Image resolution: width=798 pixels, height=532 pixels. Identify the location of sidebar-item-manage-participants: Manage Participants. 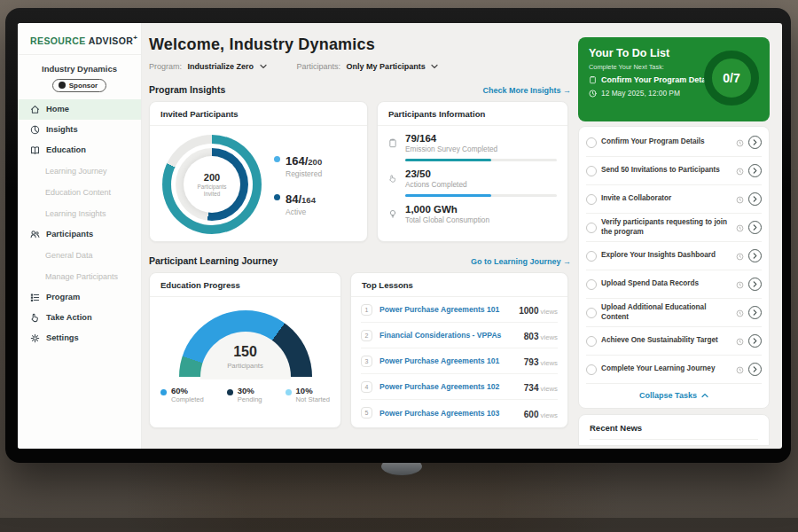
(80, 277).